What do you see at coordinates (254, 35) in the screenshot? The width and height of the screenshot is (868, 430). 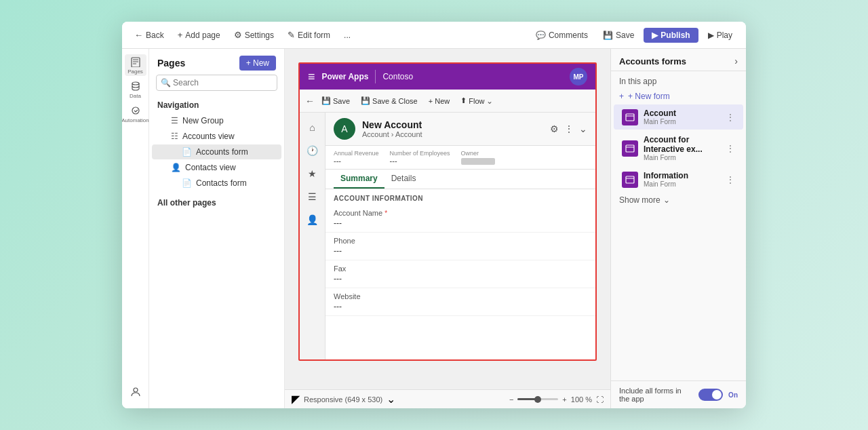 I see `settings-button: ⚙ Settings` at bounding box center [254, 35].